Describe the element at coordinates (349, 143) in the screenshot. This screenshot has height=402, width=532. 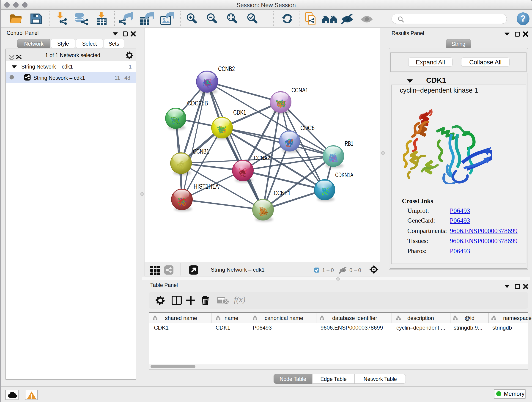
I see `svg-text: RB1` at that location.